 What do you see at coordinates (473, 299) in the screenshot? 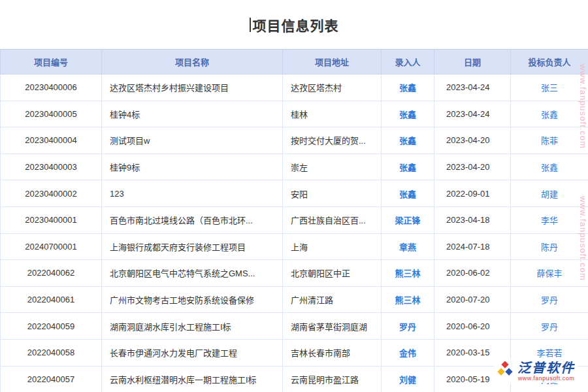
I see `cell-date: 2020-07-20` at bounding box center [473, 299].